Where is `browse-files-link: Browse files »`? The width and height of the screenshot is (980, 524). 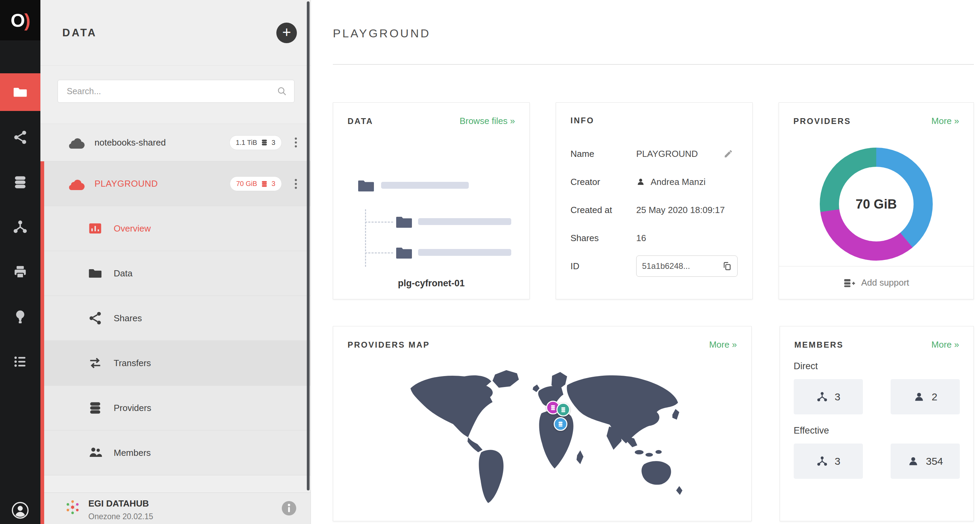 browse-files-link: Browse files » is located at coordinates (487, 121).